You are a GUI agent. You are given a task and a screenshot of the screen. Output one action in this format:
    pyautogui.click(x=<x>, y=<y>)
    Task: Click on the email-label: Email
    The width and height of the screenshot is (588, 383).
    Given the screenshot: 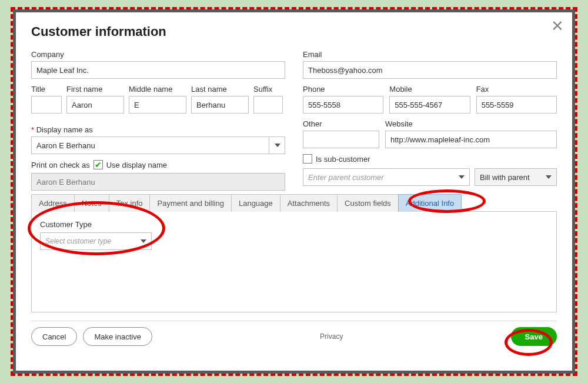 What is the action you would take?
    pyautogui.click(x=430, y=54)
    